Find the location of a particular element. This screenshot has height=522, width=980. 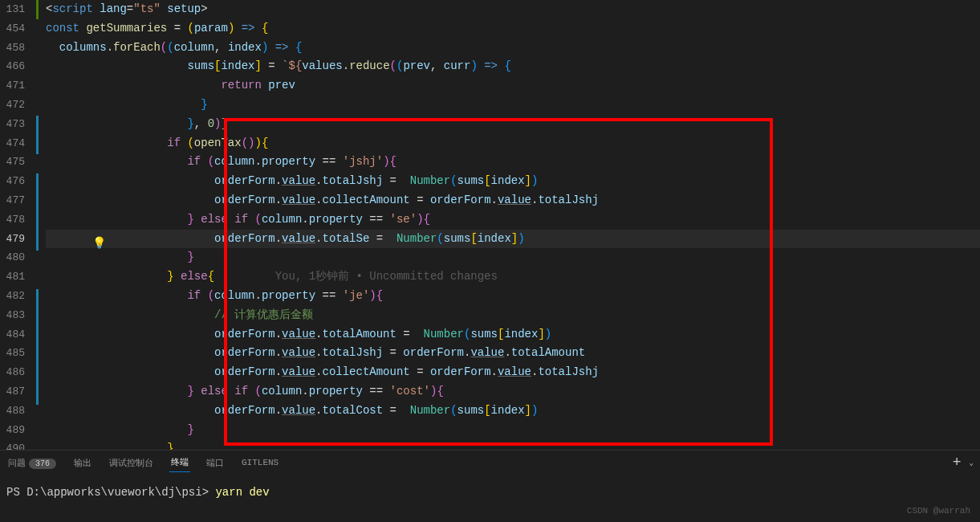

code-line: if (openTax()){ is located at coordinates (513, 144).